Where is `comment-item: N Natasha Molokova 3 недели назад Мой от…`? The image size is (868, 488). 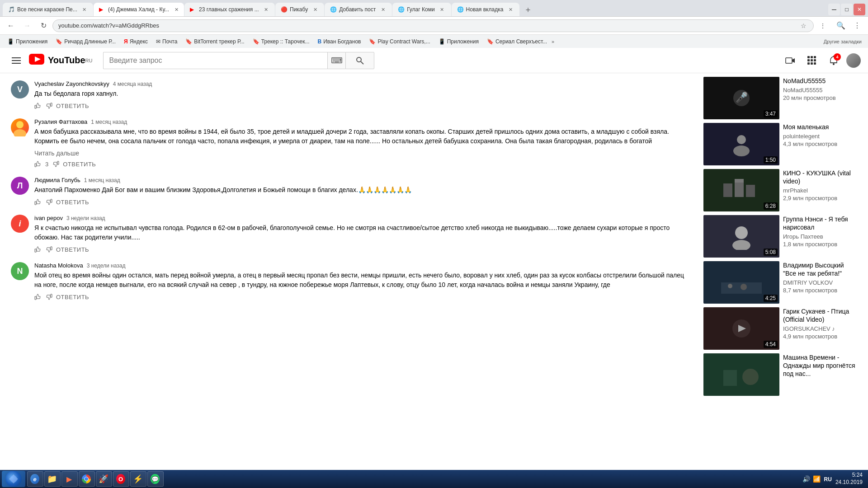
comment-item: N Natasha Molokova 3 недели назад Мой от… is located at coordinates (348, 281).